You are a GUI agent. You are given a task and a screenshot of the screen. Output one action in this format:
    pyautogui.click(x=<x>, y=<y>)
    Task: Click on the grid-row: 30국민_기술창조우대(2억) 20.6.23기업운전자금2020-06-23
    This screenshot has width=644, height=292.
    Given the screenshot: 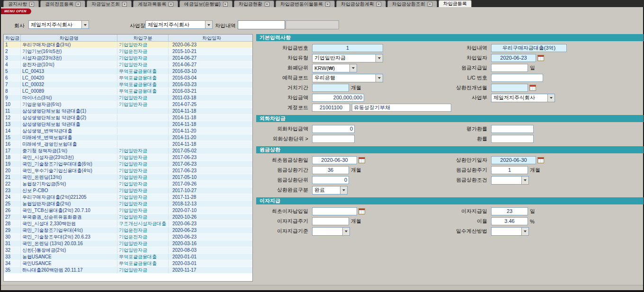 What is the action you would take?
    pyautogui.click(x=128, y=237)
    